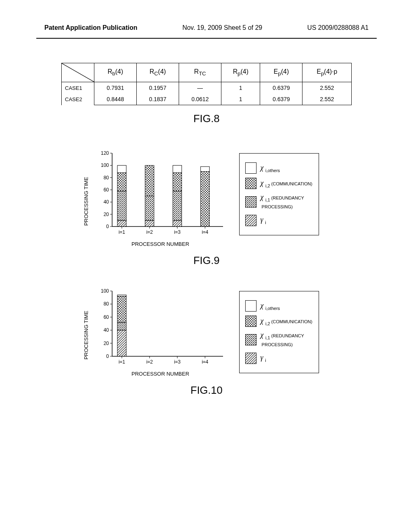 This screenshot has height=532, width=413. Describe the element at coordinates (327, 73) in the screenshot. I see `col-header: Ep(4)·p` at that location.